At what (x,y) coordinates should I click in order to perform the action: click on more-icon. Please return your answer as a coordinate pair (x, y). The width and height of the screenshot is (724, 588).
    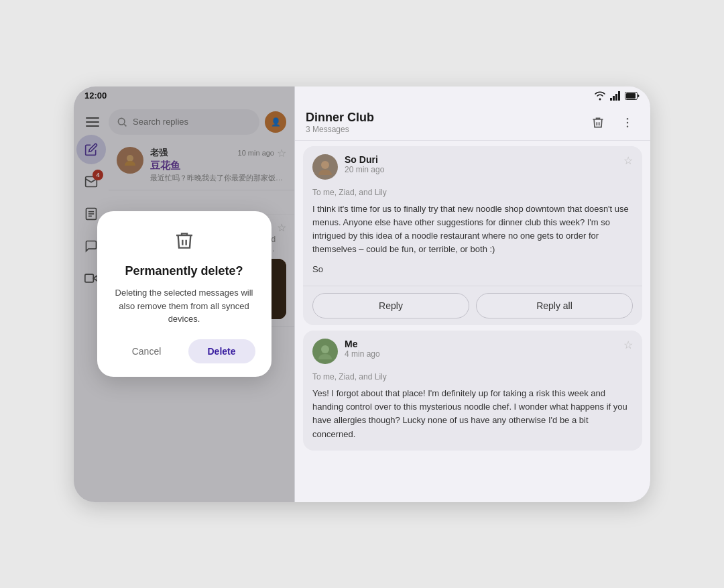
    Looking at the image, I should click on (627, 123).